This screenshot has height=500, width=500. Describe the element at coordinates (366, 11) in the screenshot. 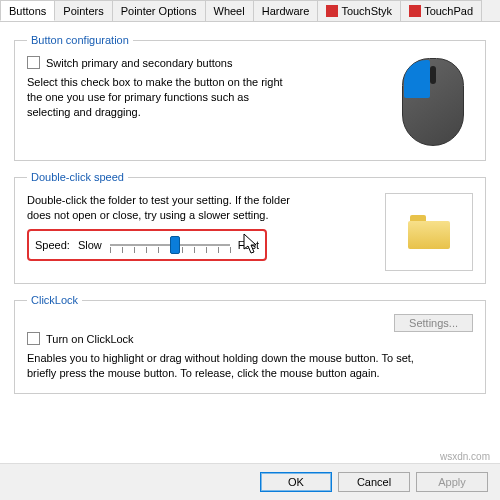

I see `tab-touchstyk-label: TouchStyk` at that location.